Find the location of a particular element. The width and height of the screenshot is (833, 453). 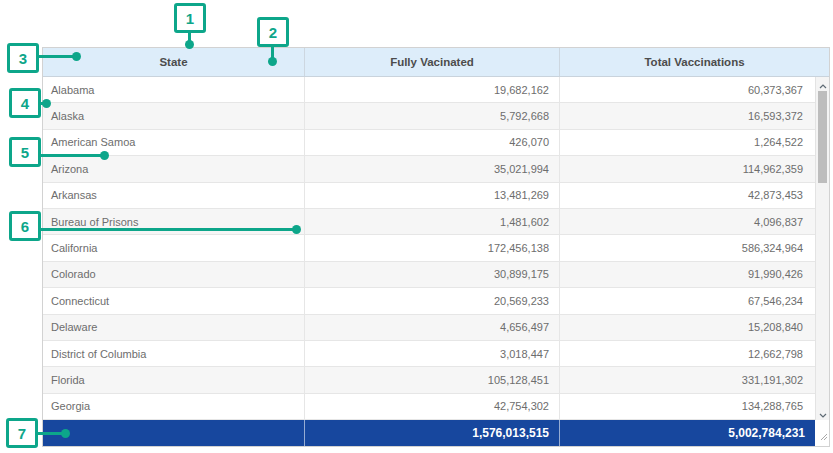

vertical-scrollbar is located at coordinates (822, 248).